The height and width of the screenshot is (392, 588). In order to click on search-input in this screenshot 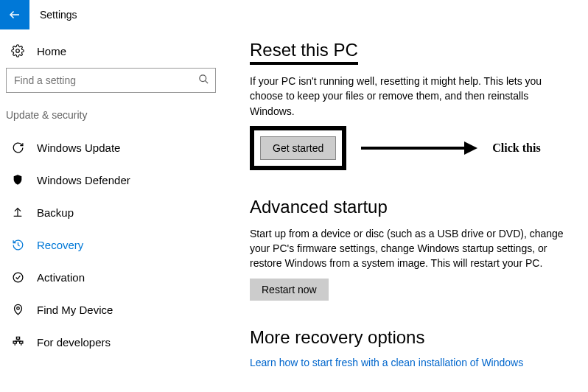, I will do `click(111, 80)`.